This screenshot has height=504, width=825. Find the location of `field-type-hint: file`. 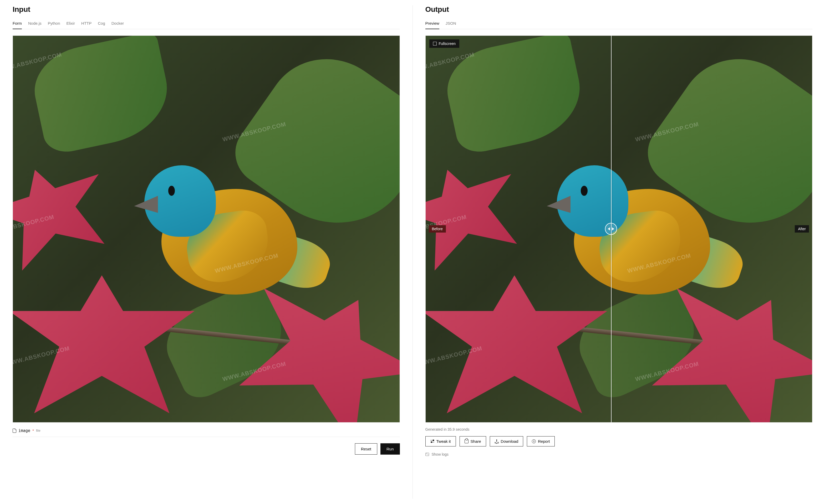

field-type-hint: file is located at coordinates (38, 430).